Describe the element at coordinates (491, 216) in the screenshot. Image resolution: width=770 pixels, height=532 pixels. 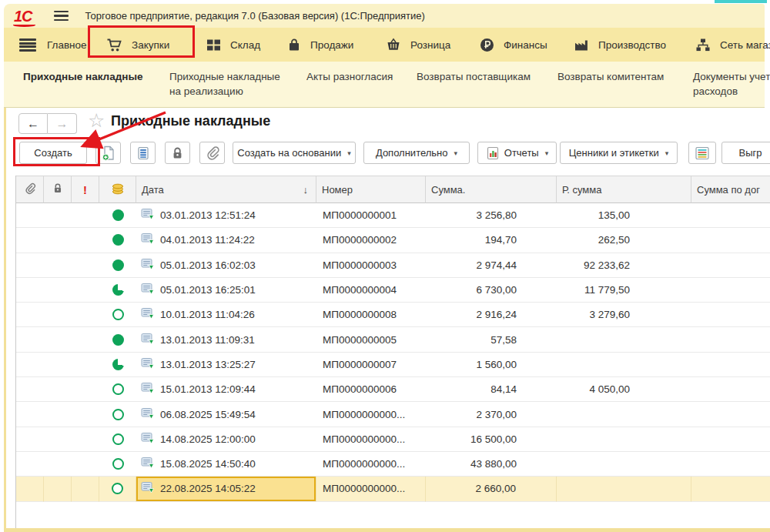
I see `cell-sum: 3 256,80` at that location.